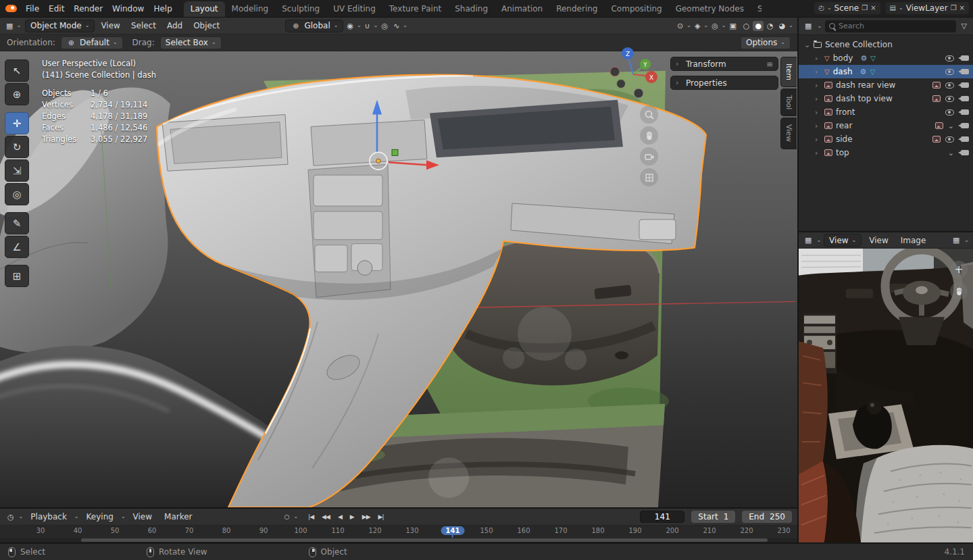 The width and height of the screenshot is (973, 560). Describe the element at coordinates (370, 26) in the screenshot. I see `snap-toggle: ∪ ⌄` at that location.